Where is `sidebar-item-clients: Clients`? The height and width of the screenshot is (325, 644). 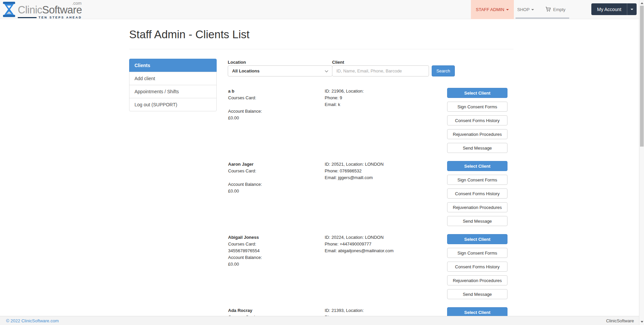 sidebar-item-clients: Clients is located at coordinates (173, 65).